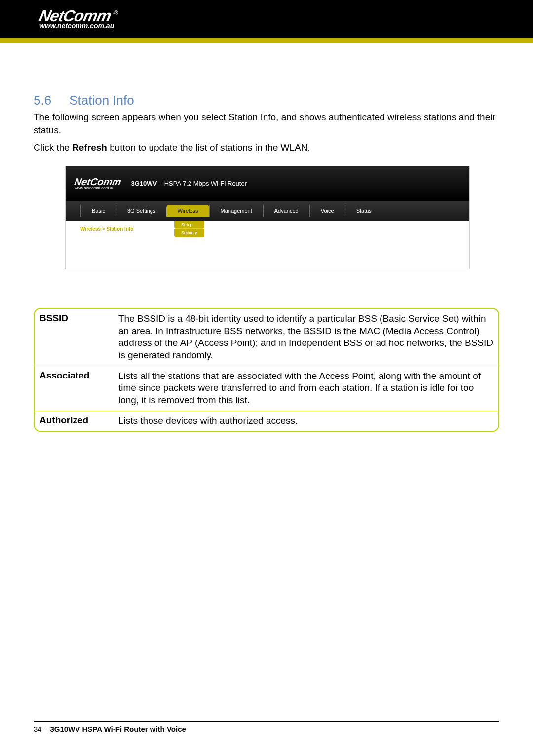  I want to click on router-logo-block: NetComm www.netcomm.com.au, so click(98, 184).